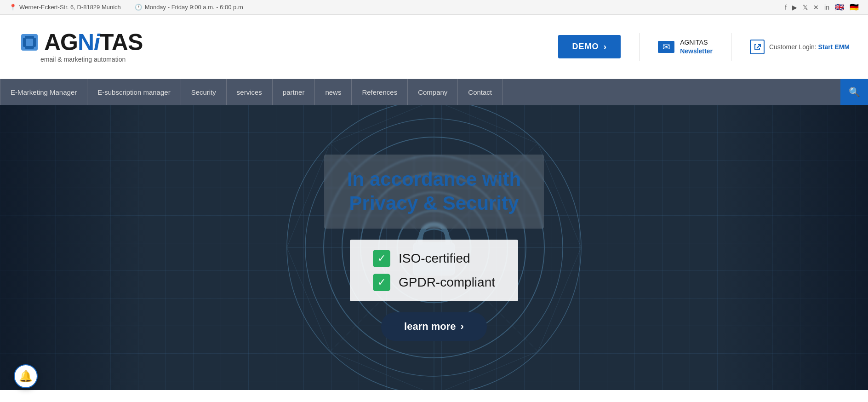 This screenshot has width=868, height=402. I want to click on header-right: DEMO › AGNITAS Newsletter Customer Login…, so click(704, 47).